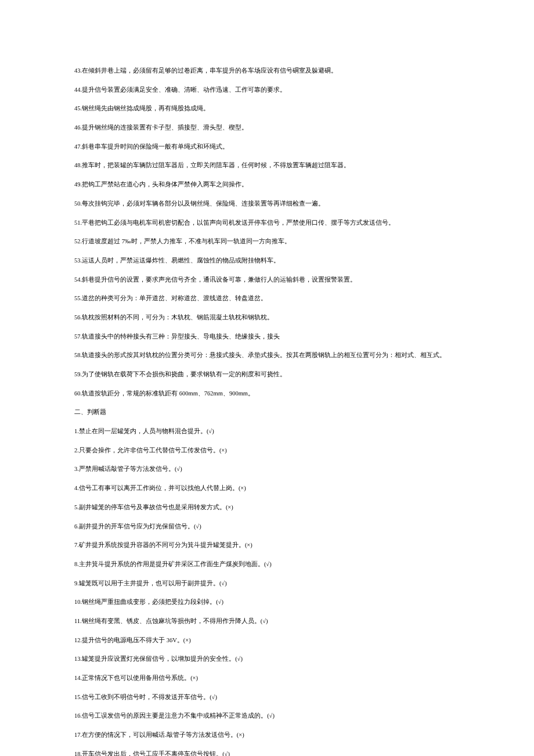  I want to click on judgement-item: 16.信号工误发信号的原因主要是注意力不集中或精神不正常造成的。(√), so click(267, 717).